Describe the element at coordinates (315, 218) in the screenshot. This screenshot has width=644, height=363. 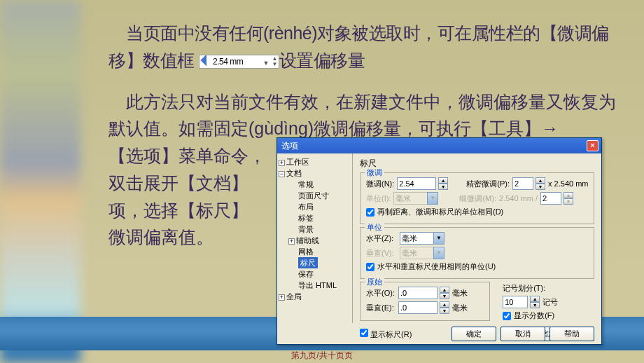
I see `tree-label: 标签` at that location.